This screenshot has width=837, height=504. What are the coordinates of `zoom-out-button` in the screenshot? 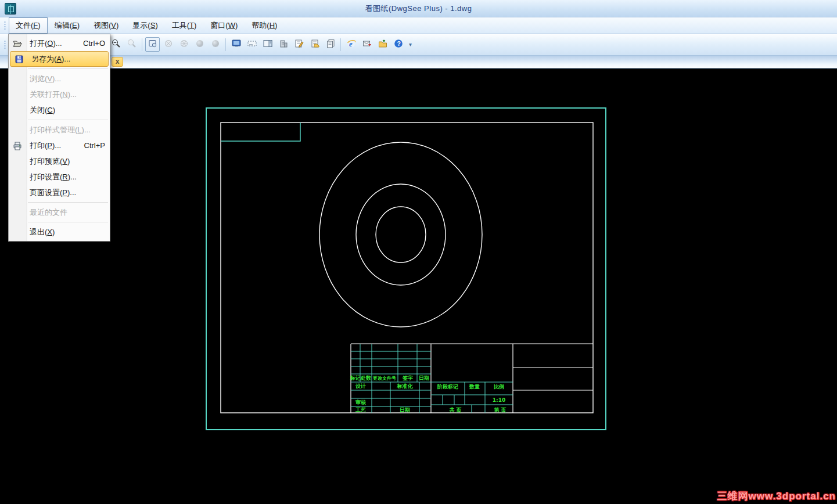 It's located at (116, 44).